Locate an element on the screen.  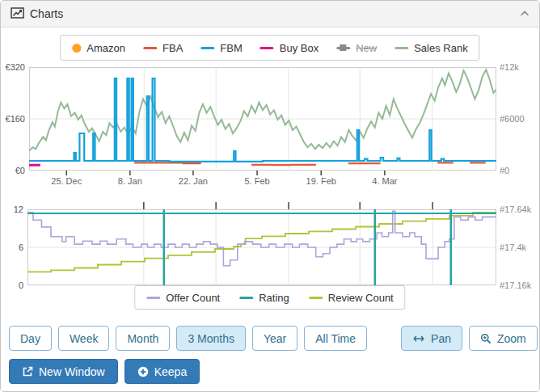
fbm-marker-icon is located at coordinates (207, 48).